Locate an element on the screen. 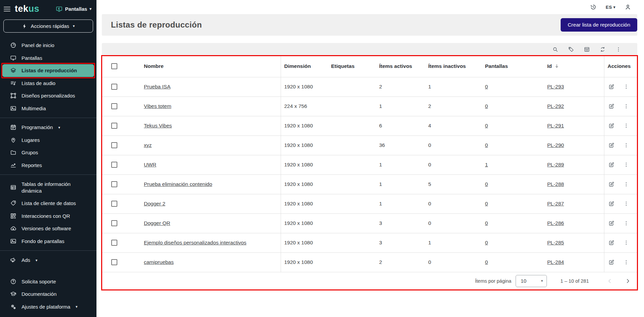 The height and width of the screenshot is (317, 644). playlist-name-link: Dogger QR is located at coordinates (157, 223).